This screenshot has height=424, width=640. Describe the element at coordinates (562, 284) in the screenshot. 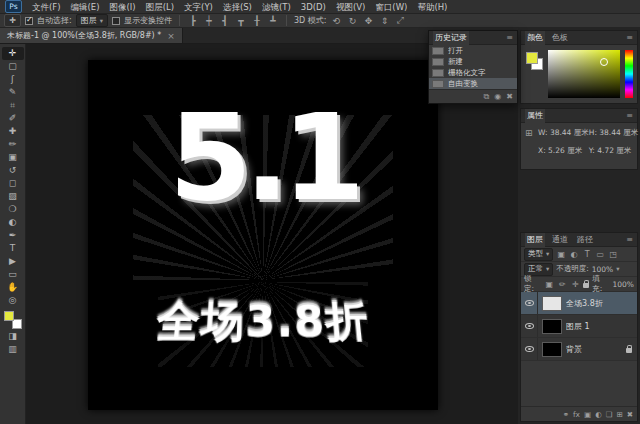

I see `lock-pixels-icon: ✏` at that location.